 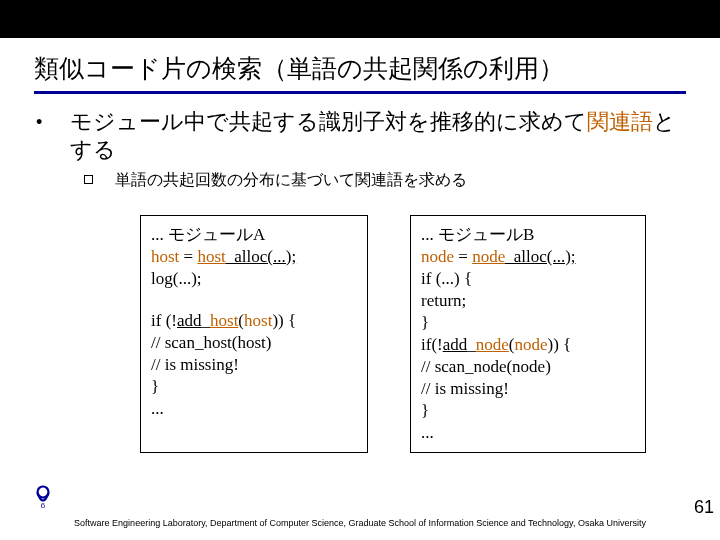 I want to click on square-bullet-icon, so click(x=88, y=180).